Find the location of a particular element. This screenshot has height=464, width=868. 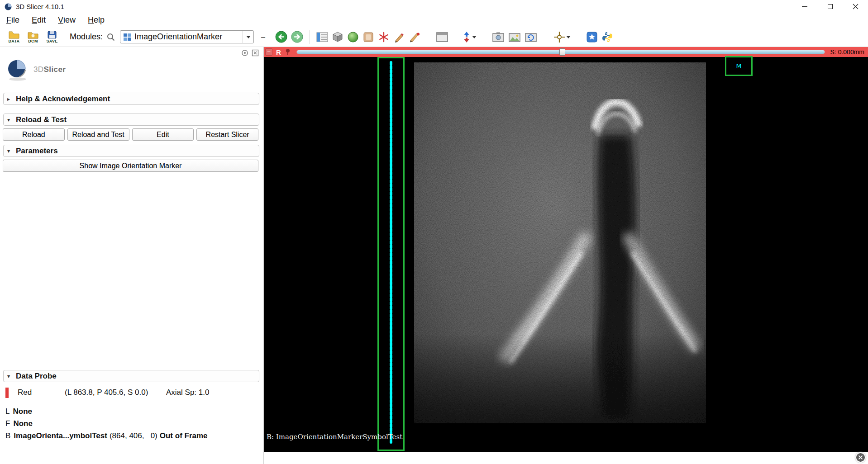

annotation-button is located at coordinates (415, 37).